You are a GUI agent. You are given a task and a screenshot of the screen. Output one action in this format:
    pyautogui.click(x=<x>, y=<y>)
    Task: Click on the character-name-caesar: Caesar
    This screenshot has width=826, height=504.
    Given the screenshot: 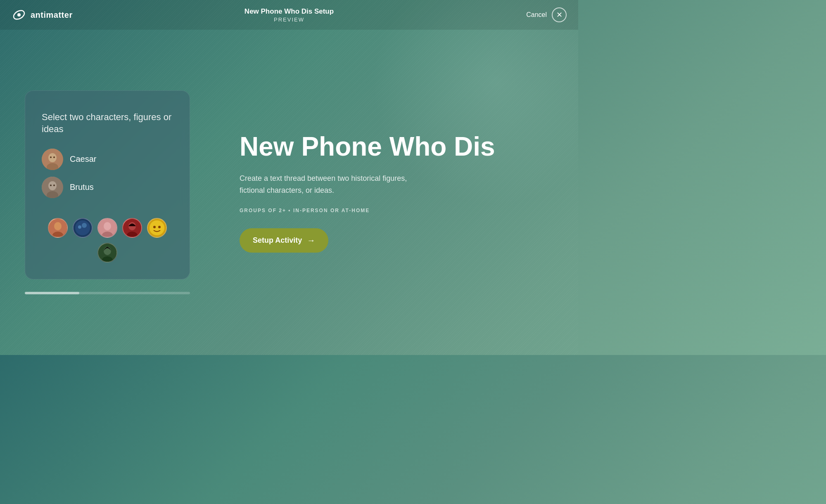 What is the action you would take?
    pyautogui.click(x=83, y=159)
    